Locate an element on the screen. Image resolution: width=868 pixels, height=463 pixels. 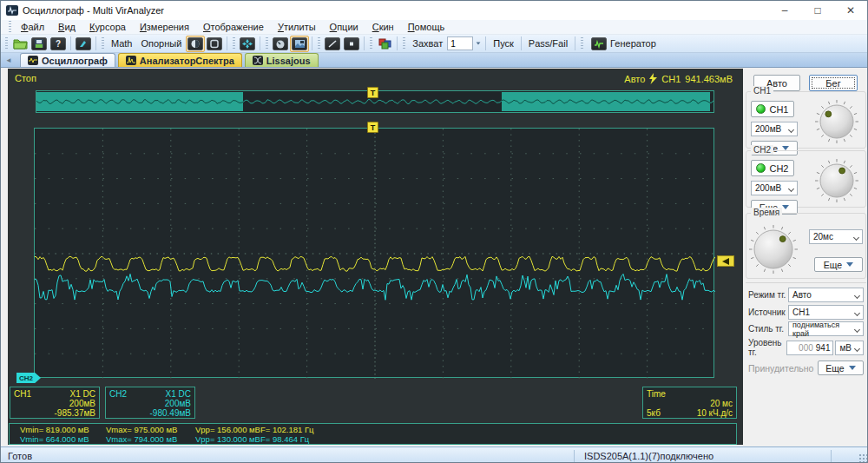
line-cursor-icon is located at coordinates (332, 43).